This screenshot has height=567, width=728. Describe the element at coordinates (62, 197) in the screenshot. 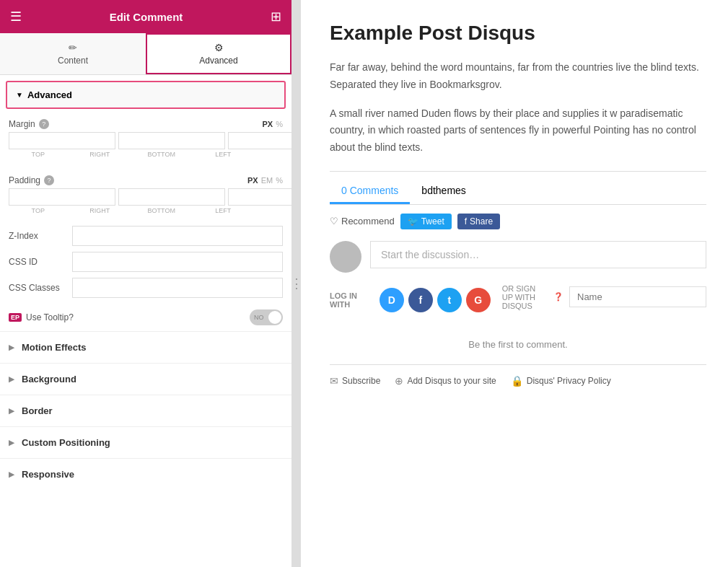

I see `padding-top-input` at that location.